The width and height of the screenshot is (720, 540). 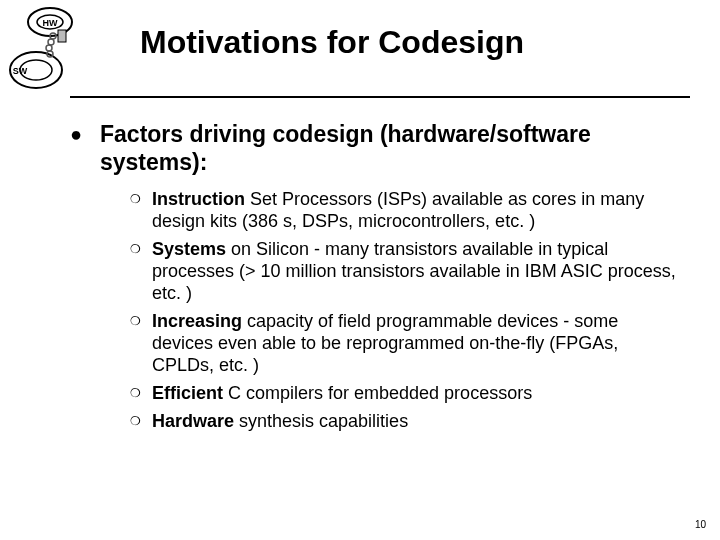 What do you see at coordinates (405, 421) in the screenshot?
I see `level2-item: ❍ Hardware synthesis capabilities` at bounding box center [405, 421].